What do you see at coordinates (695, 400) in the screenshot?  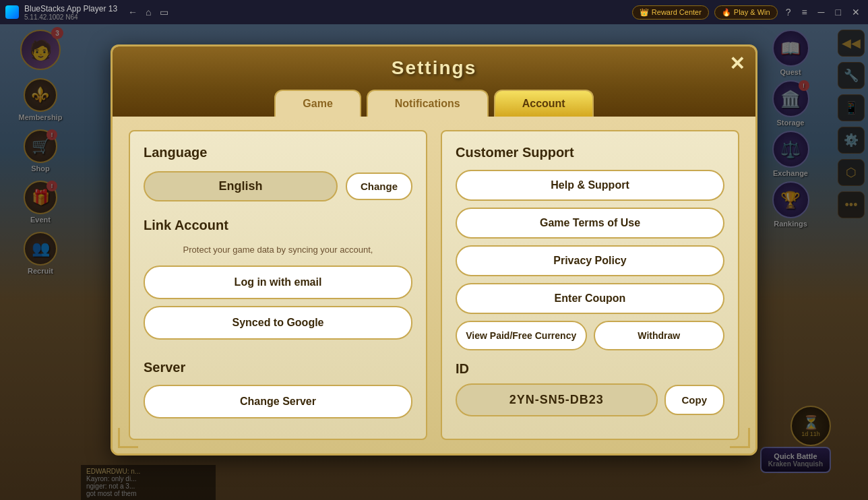 I see `copy-button: Copy` at bounding box center [695, 400].